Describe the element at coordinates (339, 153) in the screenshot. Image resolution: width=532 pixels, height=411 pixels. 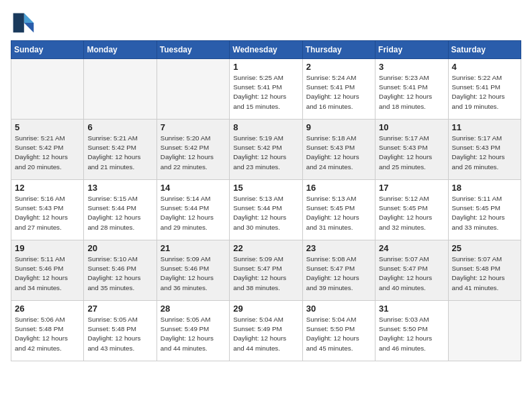
I see `day-info: Sunrise: 5:18 AM Sunset: 5:43 PM Dayligh…` at that location.